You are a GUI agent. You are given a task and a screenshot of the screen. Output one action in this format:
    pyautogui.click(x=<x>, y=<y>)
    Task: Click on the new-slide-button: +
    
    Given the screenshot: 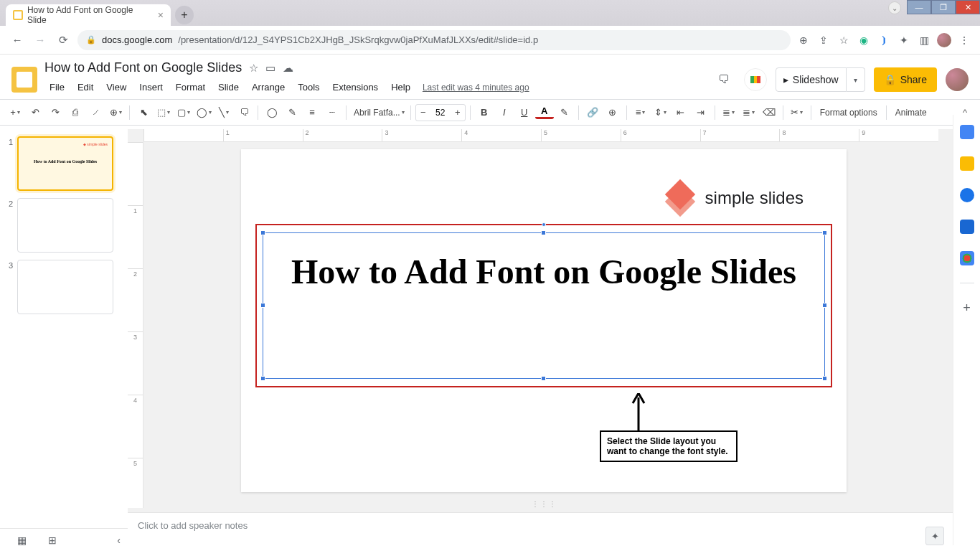 What is the action you would take?
    pyautogui.click(x=15, y=113)
    